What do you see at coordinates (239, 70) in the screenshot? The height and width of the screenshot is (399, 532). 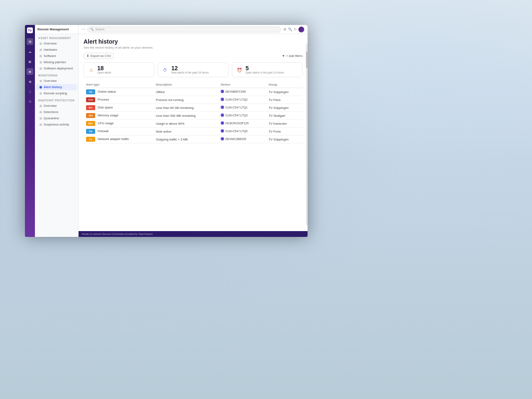 I see `timer-icon: ⏰` at bounding box center [239, 70].